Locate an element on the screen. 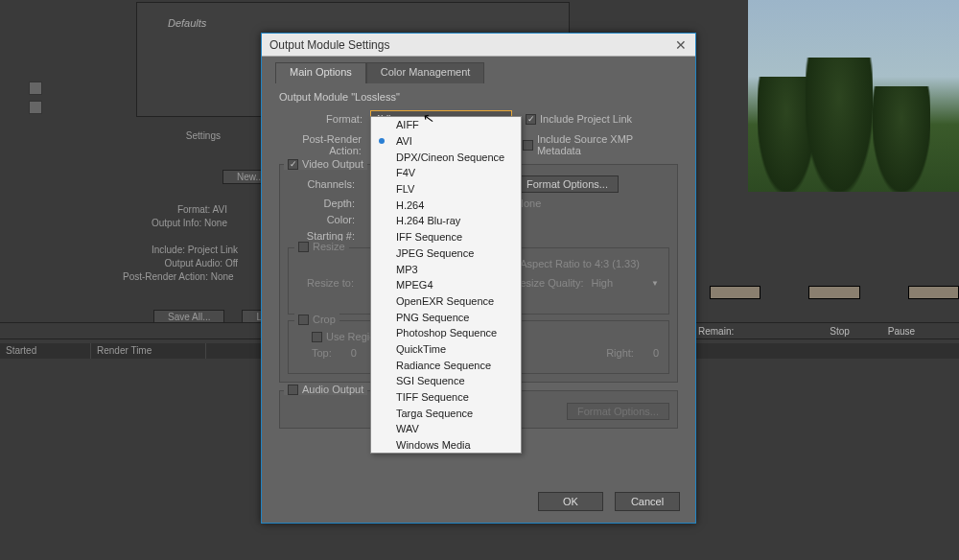  pause-button: Pause is located at coordinates (901, 332).